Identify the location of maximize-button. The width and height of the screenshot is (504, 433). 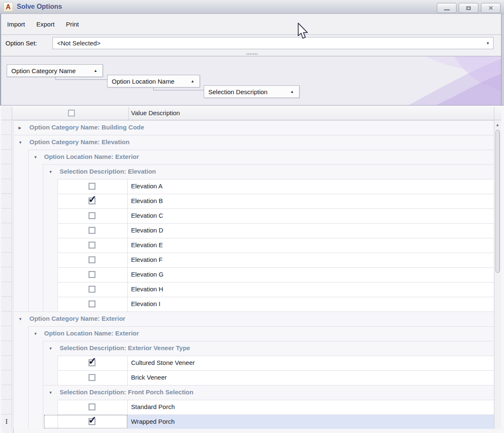
(469, 8).